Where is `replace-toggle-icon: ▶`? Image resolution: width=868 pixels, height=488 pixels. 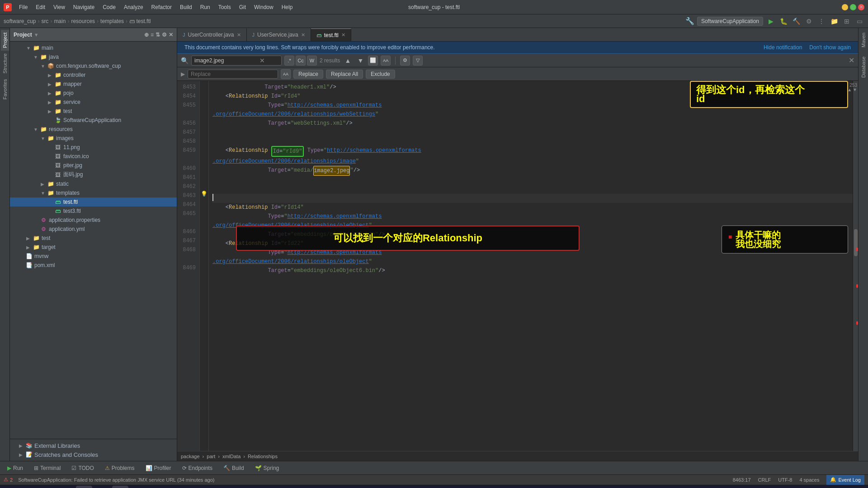
replace-toggle-icon: ▶ is located at coordinates (183, 74).